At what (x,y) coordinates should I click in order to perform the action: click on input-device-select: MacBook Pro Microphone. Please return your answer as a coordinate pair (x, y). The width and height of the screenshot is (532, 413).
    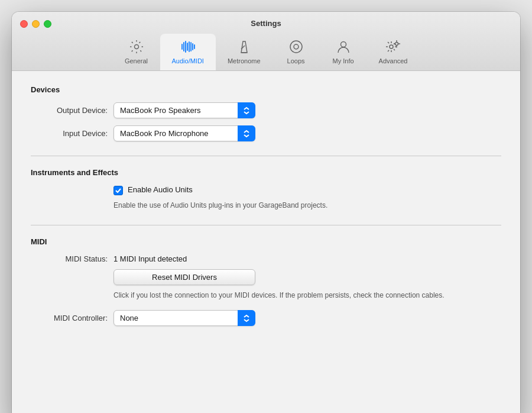
    Looking at the image, I should click on (184, 134).